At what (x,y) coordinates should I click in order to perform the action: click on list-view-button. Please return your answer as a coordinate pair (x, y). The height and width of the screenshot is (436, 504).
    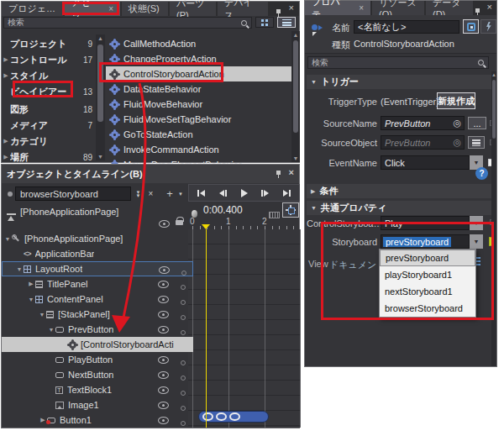
    Looking at the image, I should click on (286, 22).